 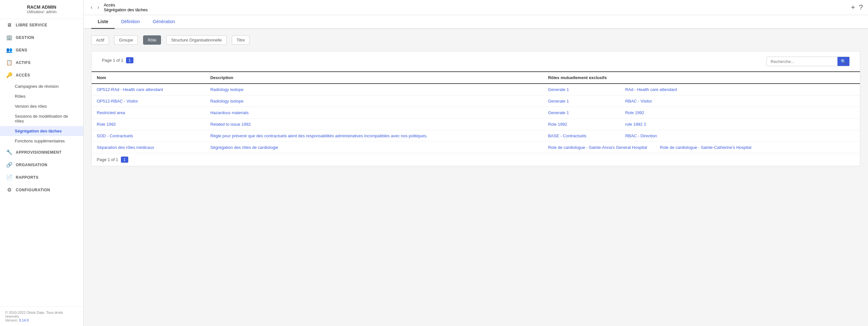 What do you see at coordinates (9, 75) in the screenshot?
I see `key-icon: 🔑` at bounding box center [9, 75].